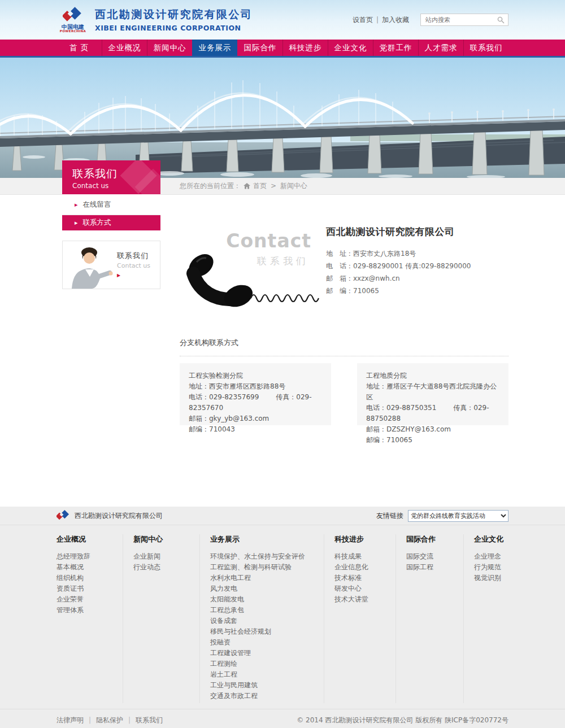  Describe the element at coordinates (359, 619) in the screenshot. I see `footer-column: 科技进步科技成果企业信息化技术标准研发中心技术大讲堂` at that location.